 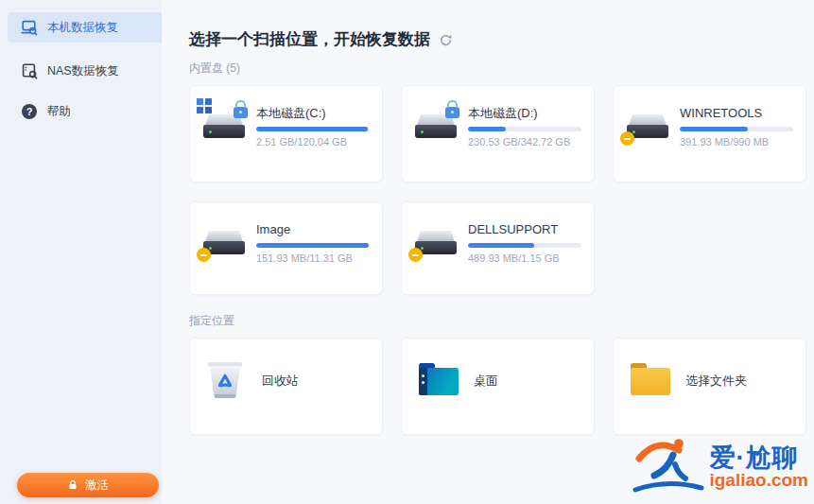 I want to click on drive-card-d: 本地磁盘(D:) 230.53 GB/342.72 GB, so click(x=497, y=134).